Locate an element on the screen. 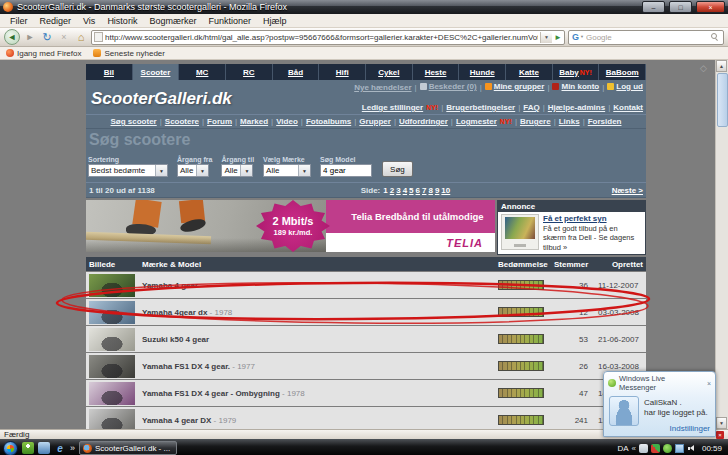  tray-status-icon is located at coordinates (668, 448).